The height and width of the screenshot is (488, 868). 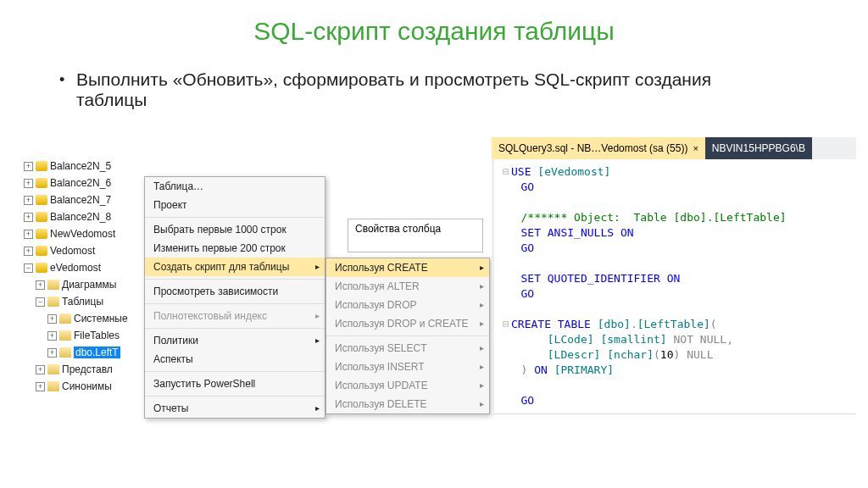 What do you see at coordinates (87, 336) in the screenshot?
I see `tree-node: +FileTables` at bounding box center [87, 336].